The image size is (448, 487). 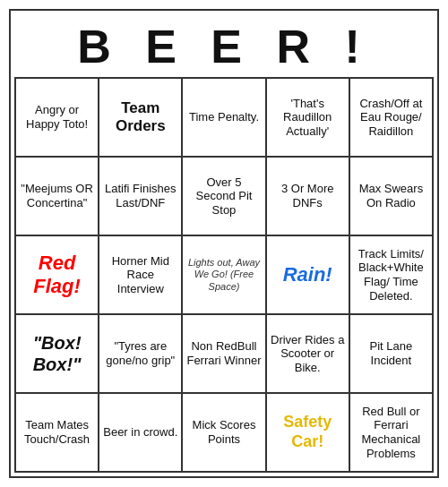 I want to click on cell-text-r1c4: 'That's Raudillon Actually', so click(x=308, y=118).